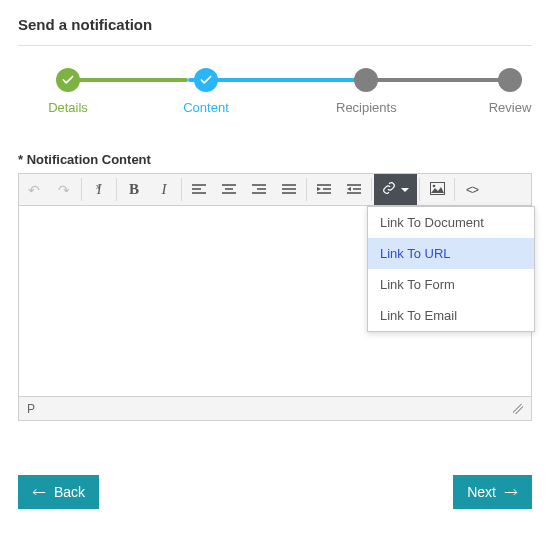  I want to click on redo-button: ↷, so click(64, 190).